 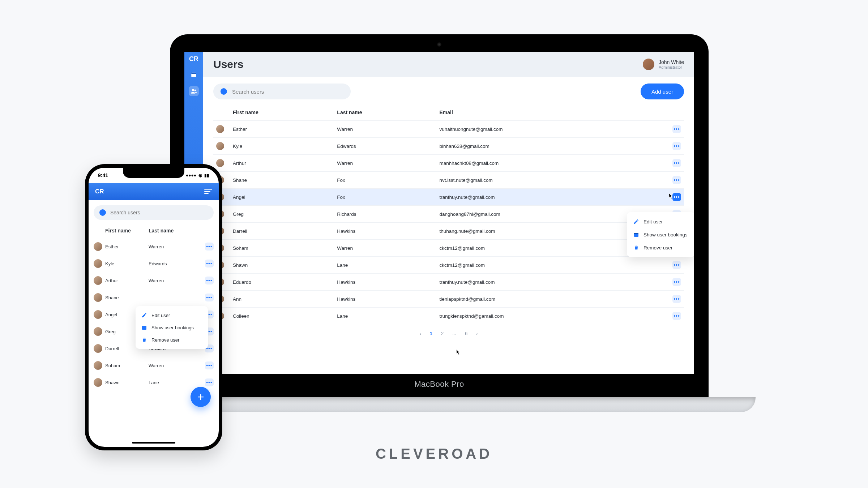 What do you see at coordinates (466, 333) in the screenshot?
I see `page-6: 6` at bounding box center [466, 333].